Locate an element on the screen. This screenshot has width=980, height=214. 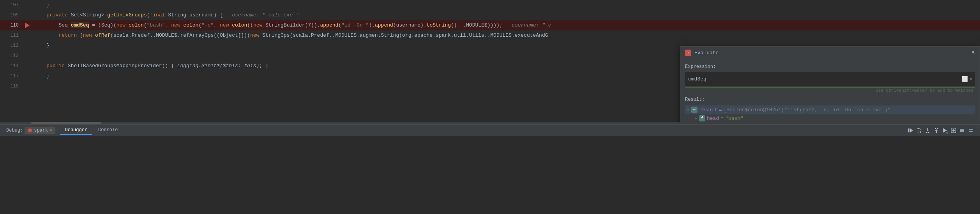
result-name-root: result is located at coordinates (708, 110).